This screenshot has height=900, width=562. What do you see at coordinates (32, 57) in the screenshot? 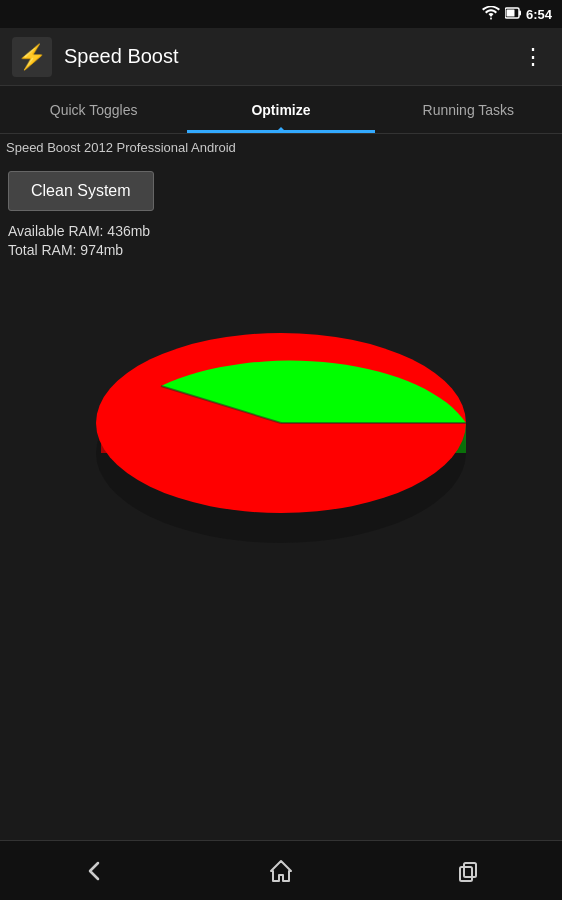
I see `lightning-icon: ⚡` at bounding box center [32, 57].